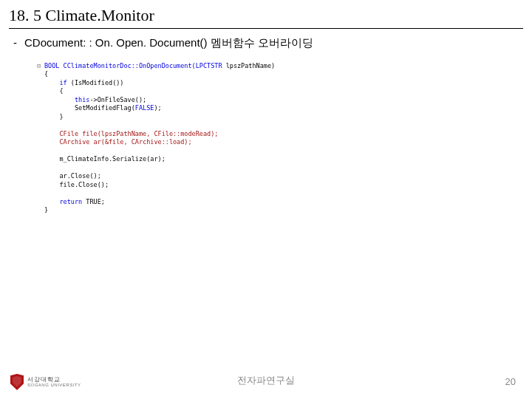  What do you see at coordinates (168, 43) in the screenshot?
I see `bullet-text: CDocument: : On. Open. Document() 멤버함수 오…` at bounding box center [168, 43].